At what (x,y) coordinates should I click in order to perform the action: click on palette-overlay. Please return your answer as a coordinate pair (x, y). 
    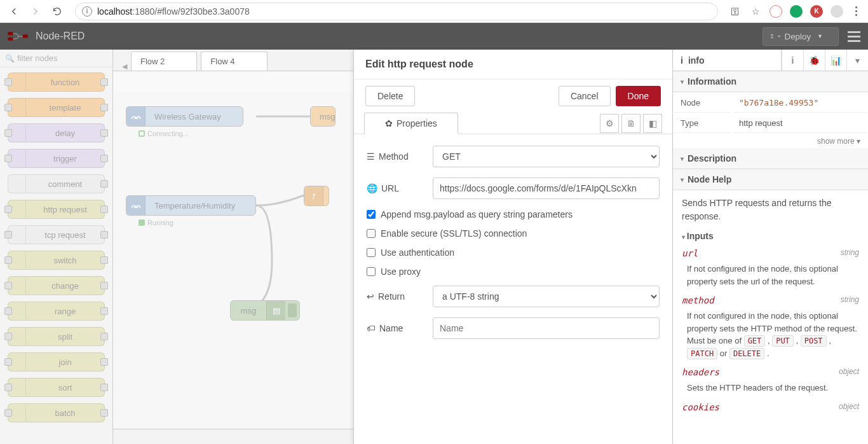
    Looking at the image, I should click on (56, 247).